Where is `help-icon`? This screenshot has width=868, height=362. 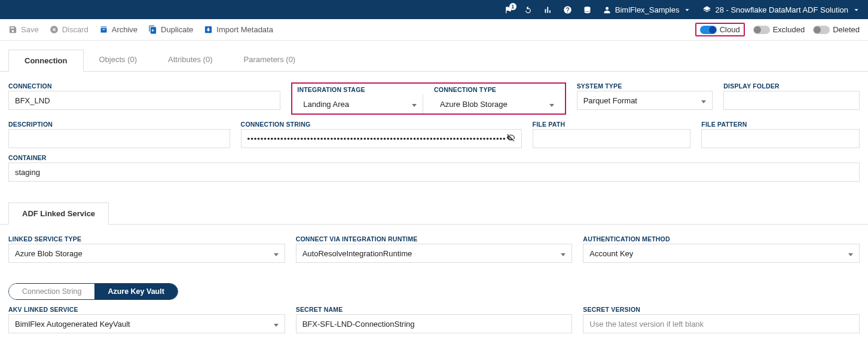
help-icon is located at coordinates (568, 10).